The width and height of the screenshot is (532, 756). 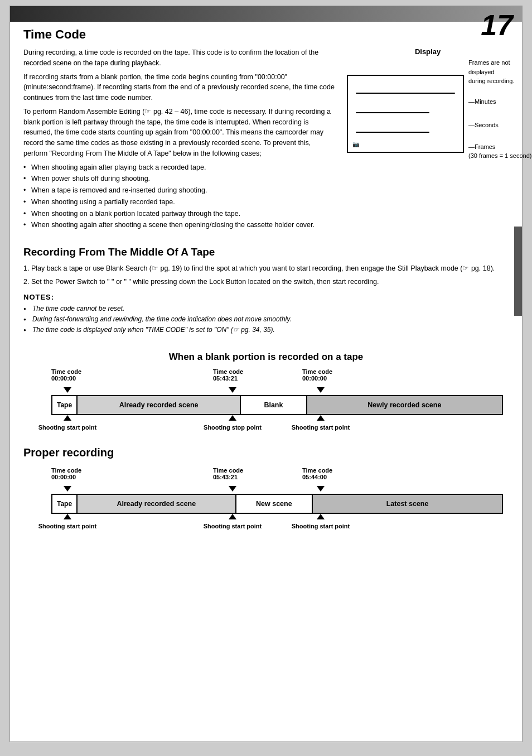 What do you see at coordinates (266, 275) in the screenshot?
I see `recording-steps: 1. Play back a tape or use Blank Search …` at bounding box center [266, 275].